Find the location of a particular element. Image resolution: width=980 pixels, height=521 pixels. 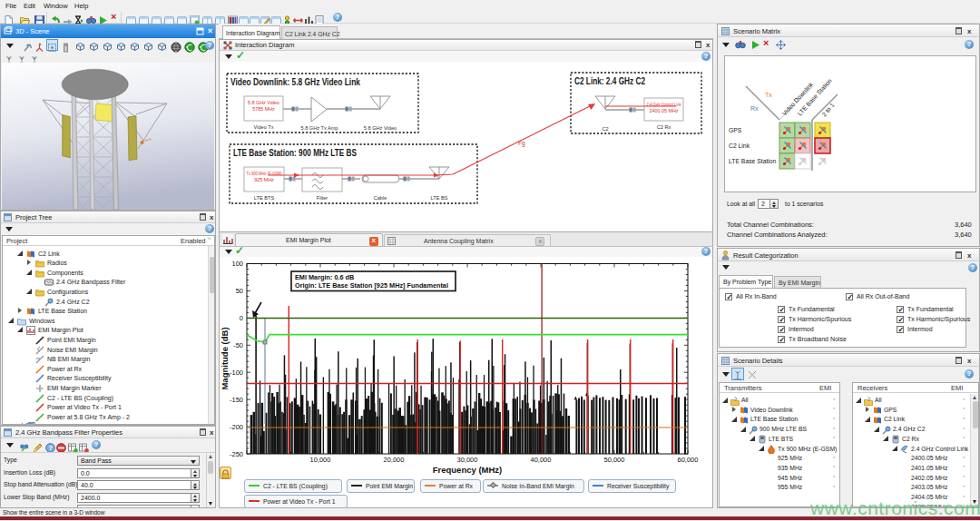

svg-text:Video Downlink: 5.8 GHz Video: Video Downlink: 5.8 GHz Video Link is located at coordinates (296, 82).